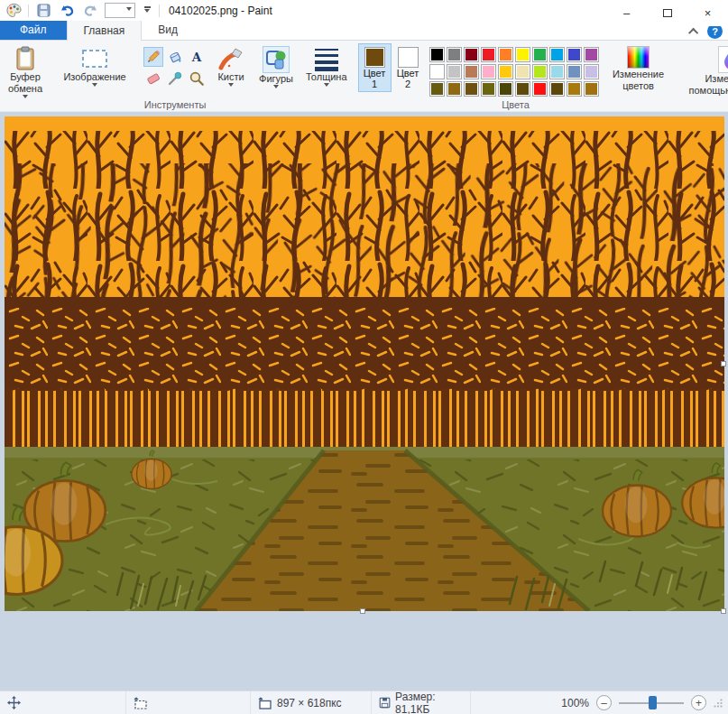 The height and width of the screenshot is (714, 728). I want to click on file-size-value: Размер: 81,1КБ, so click(429, 702).